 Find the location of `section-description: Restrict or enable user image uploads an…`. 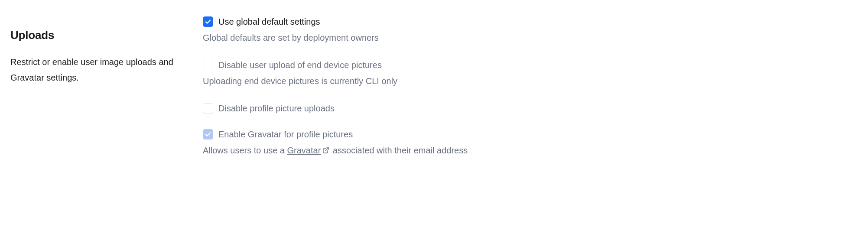

section-description: Restrict or enable user image uploads an… is located at coordinates (98, 70).